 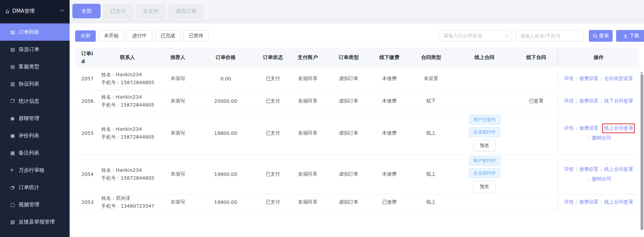 What do you see at coordinates (35, 222) in the screenshot?
I see `sidebar-item: 反馈及举报管理` at bounding box center [35, 222].